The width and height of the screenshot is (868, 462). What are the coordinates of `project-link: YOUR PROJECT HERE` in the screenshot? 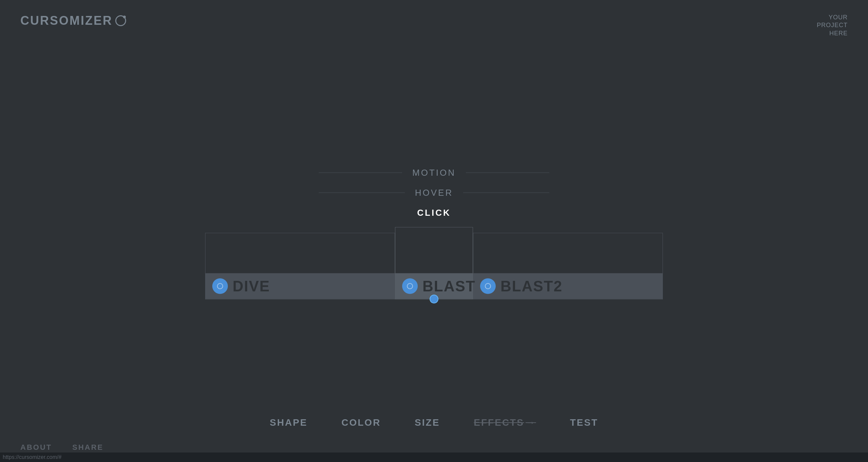 It's located at (832, 25).